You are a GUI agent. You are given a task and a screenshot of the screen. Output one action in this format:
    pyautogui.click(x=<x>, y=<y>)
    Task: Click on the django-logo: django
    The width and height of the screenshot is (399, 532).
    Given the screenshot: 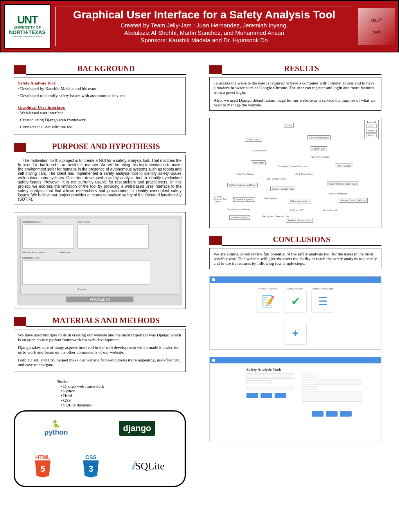 What is the action you would take?
    pyautogui.click(x=137, y=428)
    